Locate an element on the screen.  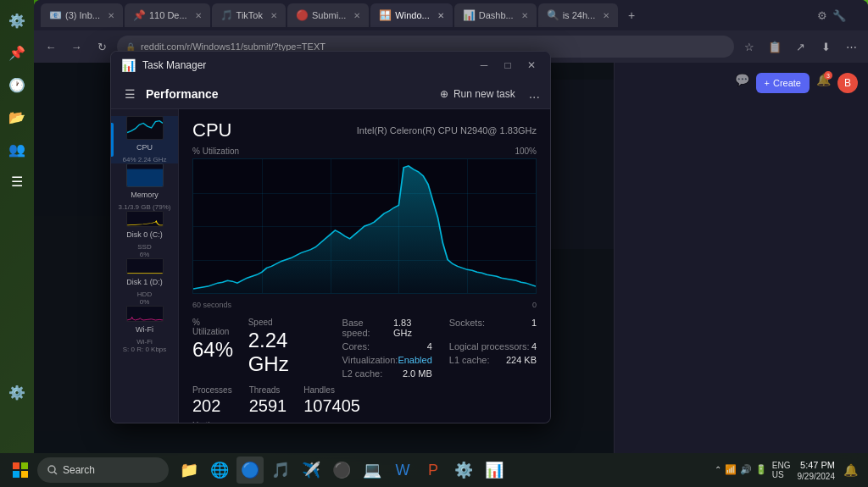
tm-sidebar-memory: Memory 3.1/3.9 GB (79%) is located at coordinates (144, 187).